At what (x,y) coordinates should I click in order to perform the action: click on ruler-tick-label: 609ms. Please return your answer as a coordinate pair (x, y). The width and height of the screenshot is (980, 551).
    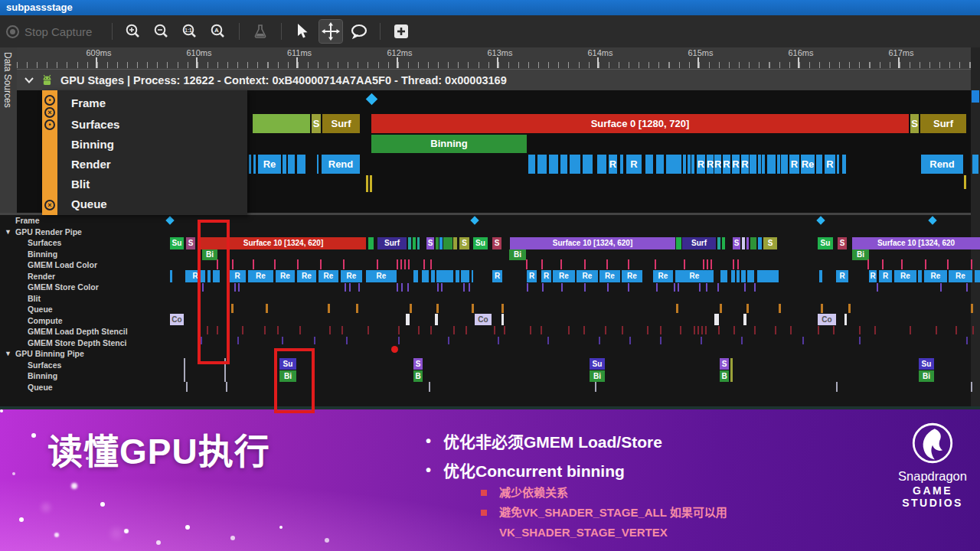
    Looking at the image, I should click on (99, 53).